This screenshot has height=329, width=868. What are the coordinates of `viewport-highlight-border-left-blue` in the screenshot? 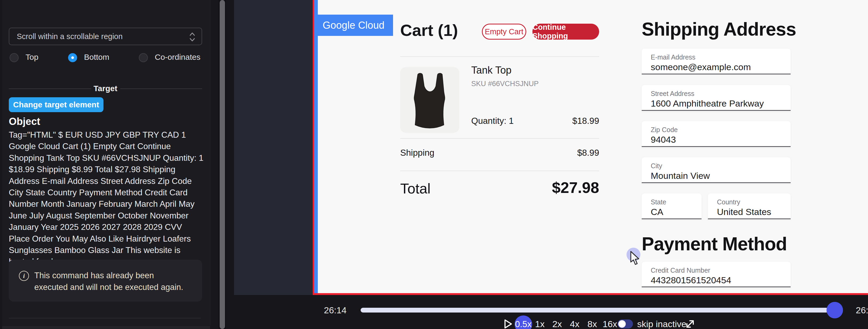 It's located at (316, 146).